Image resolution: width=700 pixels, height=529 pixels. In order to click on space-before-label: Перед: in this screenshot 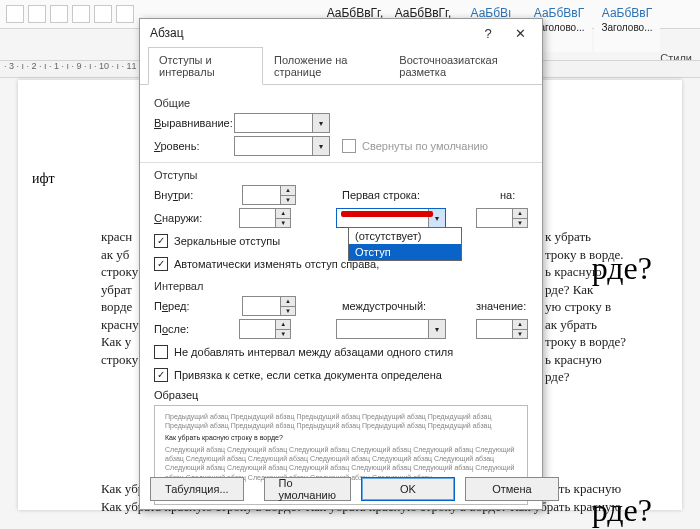, I will do `click(194, 306)`.